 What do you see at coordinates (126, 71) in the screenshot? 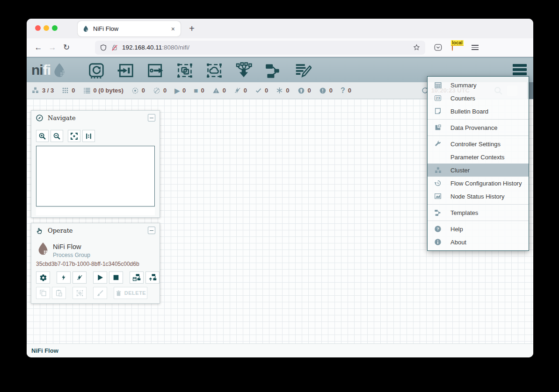
I see `input-port-draggable-icon` at bounding box center [126, 71].